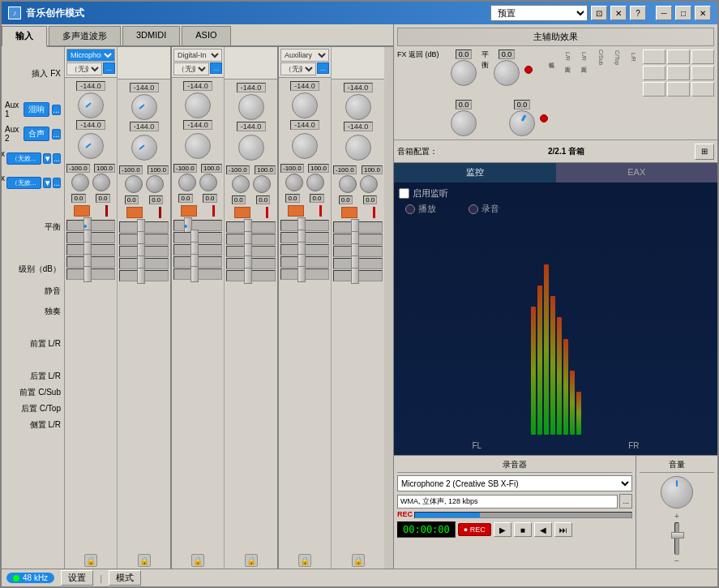  What do you see at coordinates (144, 148) in the screenshot?
I see `ch1b-knob2` at bounding box center [144, 148].